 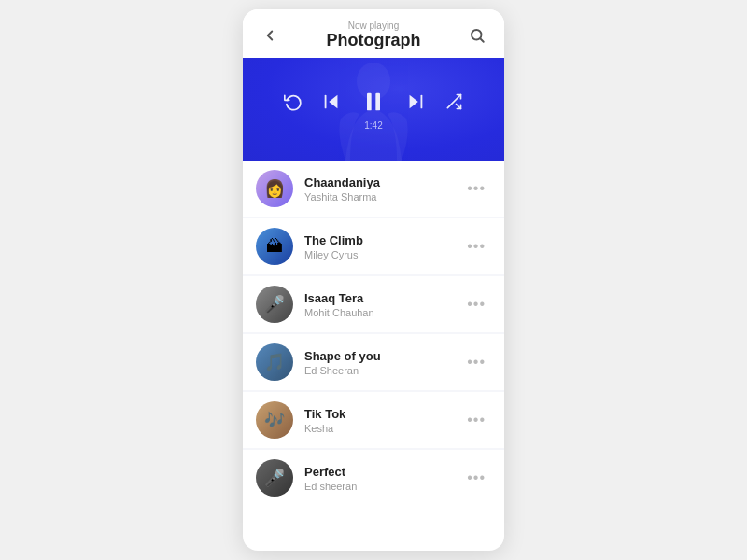 I want to click on header: Now playing Photograph, so click(x=374, y=34).